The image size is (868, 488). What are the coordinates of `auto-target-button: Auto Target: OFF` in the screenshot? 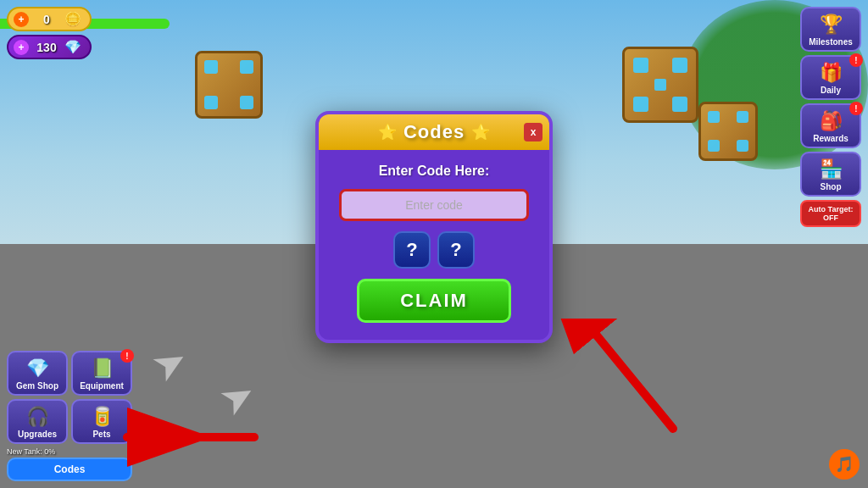 It's located at (831, 214).